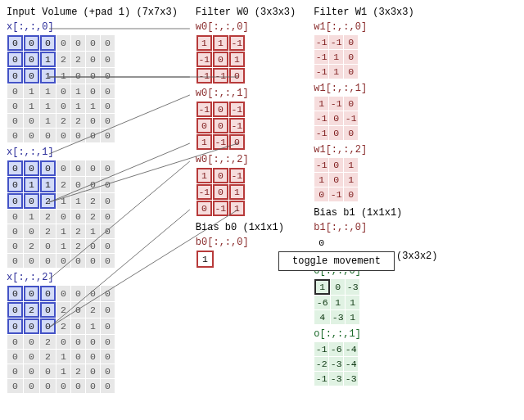 The image size is (524, 420). What do you see at coordinates (364, 150) in the screenshot?
I see `slice-label: w1[:,:,2]` at bounding box center [364, 150].